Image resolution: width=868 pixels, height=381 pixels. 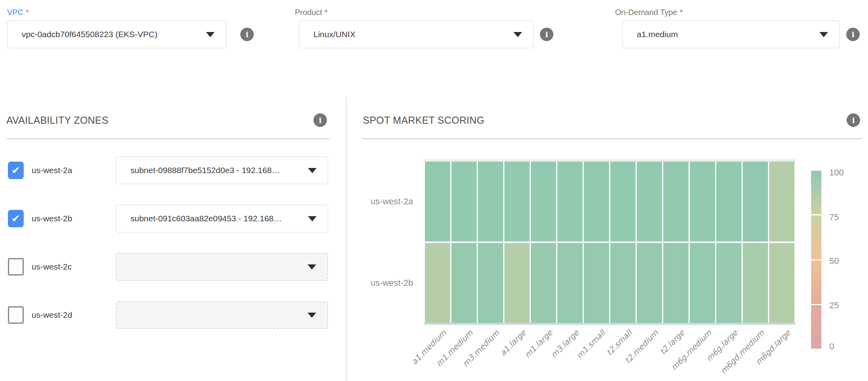 I want to click on heatmap-cell-us-west-2b-t2.small, so click(x=623, y=283).